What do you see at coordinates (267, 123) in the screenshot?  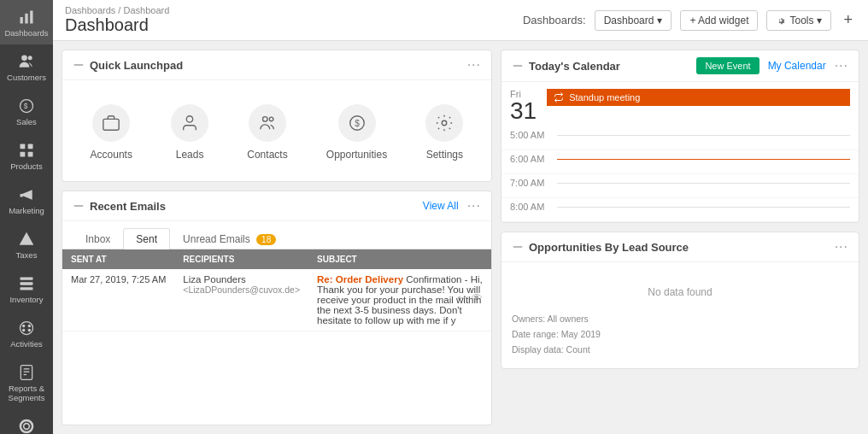 I see `contacts-icon` at bounding box center [267, 123].